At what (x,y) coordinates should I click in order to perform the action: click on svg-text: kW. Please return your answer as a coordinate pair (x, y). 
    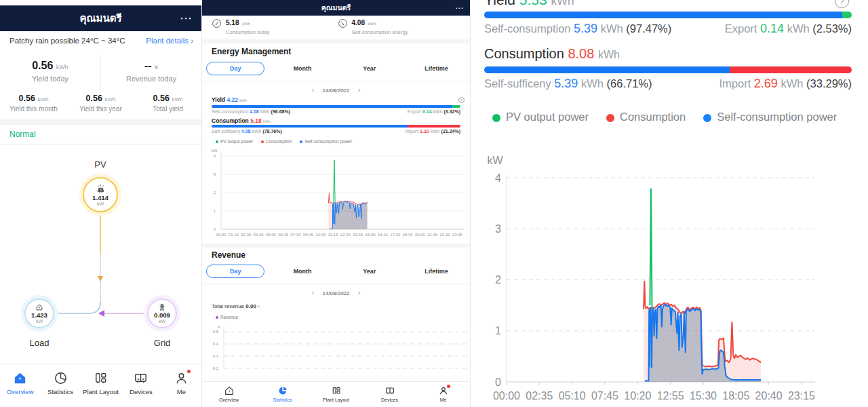
    Looking at the image, I should click on (495, 160).